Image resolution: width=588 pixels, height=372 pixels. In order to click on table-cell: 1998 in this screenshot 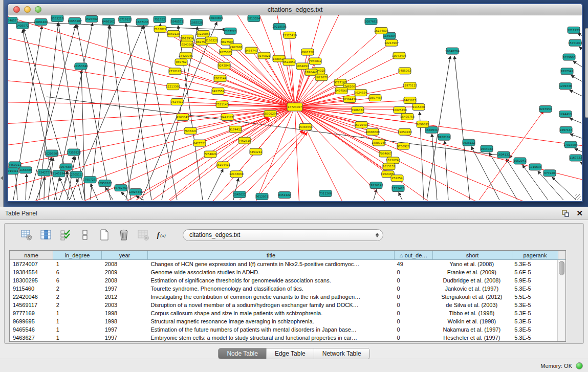, I will do `click(125, 321)`.